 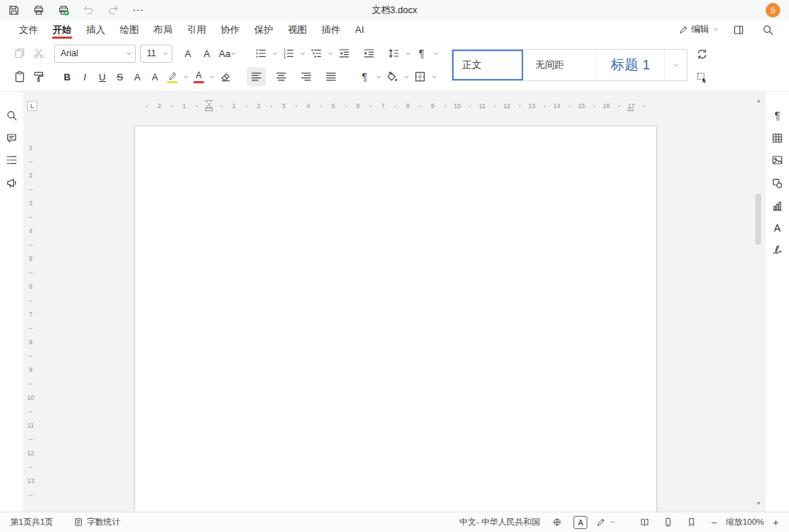 I want to click on align-left-icon, so click(x=256, y=77).